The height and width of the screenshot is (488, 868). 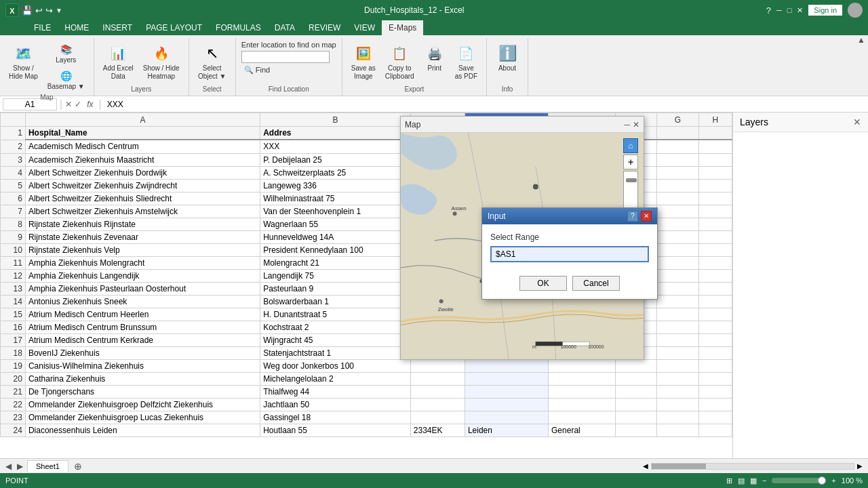 I want to click on show-hide-heatmap-btn: 🔥 Show / HideHeatmap, so click(x=161, y=62).